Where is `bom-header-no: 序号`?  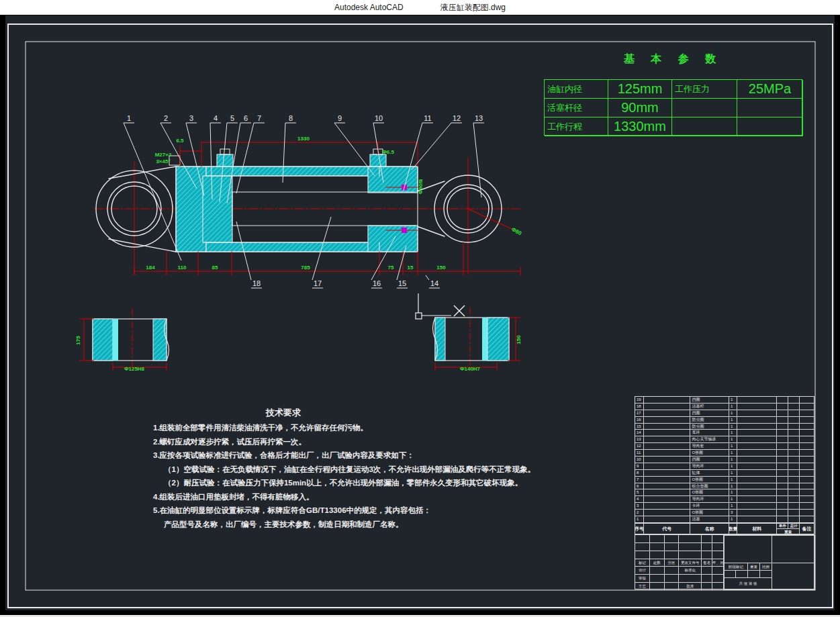
bom-header-no: 序号 is located at coordinates (639, 529).